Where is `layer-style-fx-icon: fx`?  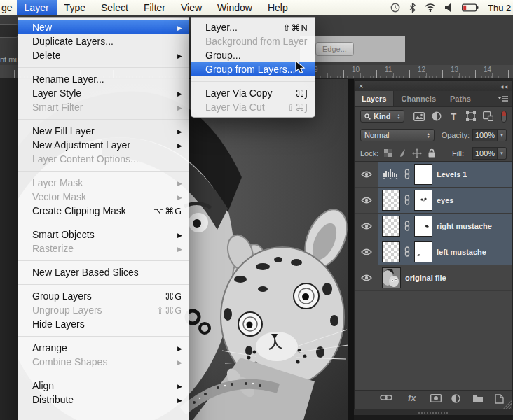
layer-style-fx-icon: fx is located at coordinates (412, 398).